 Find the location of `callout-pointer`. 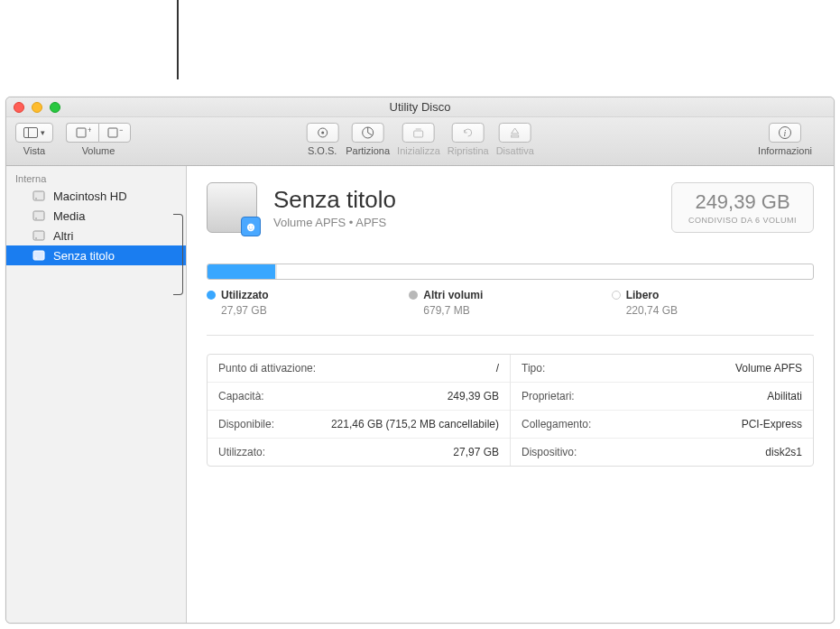

callout-pointer is located at coordinates (178, 40).